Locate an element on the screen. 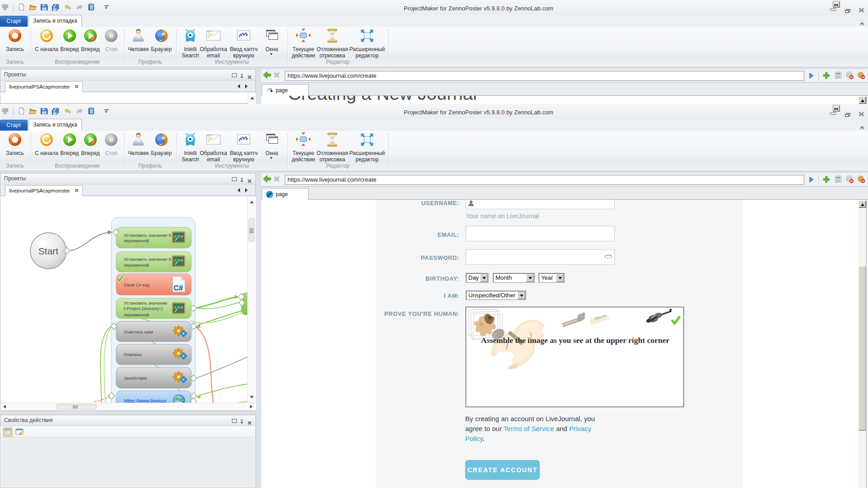  svg-text:Assemble the image as you see: Assemble the image as you see at the upp… is located at coordinates (575, 340).